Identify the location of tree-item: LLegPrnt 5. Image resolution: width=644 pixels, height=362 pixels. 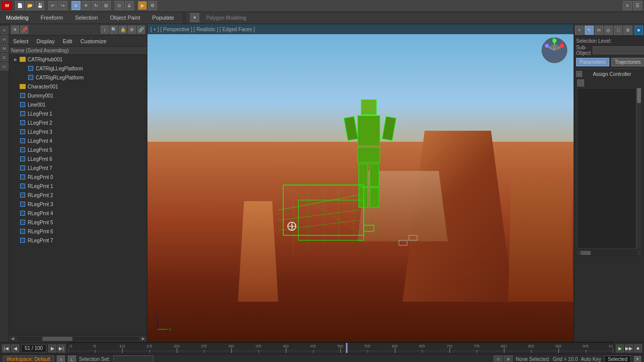
(78, 150).